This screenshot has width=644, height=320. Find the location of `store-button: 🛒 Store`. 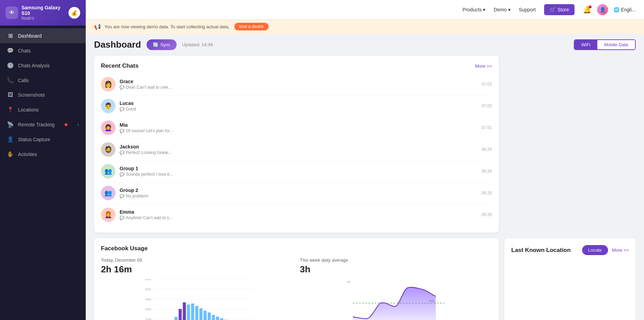

store-button: 🛒 Store is located at coordinates (559, 10).